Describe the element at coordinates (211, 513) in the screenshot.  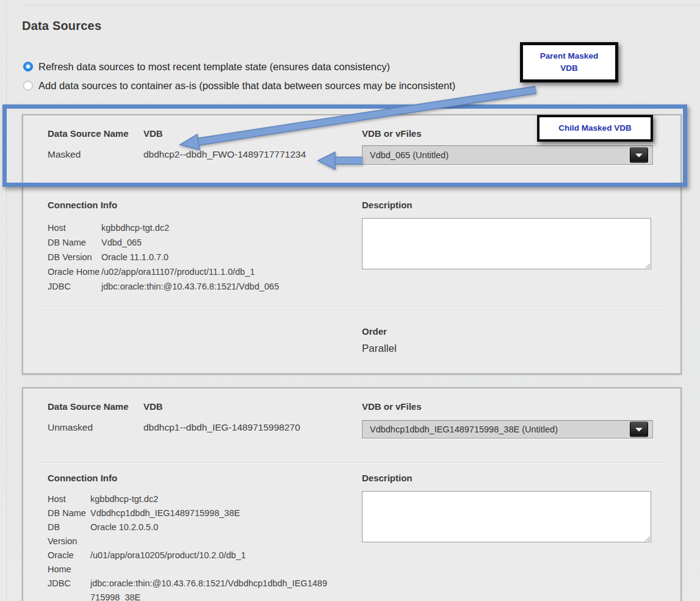
I see `conn-value: Vdbdhcp1dbdh_IEG1489715998_38E` at that location.